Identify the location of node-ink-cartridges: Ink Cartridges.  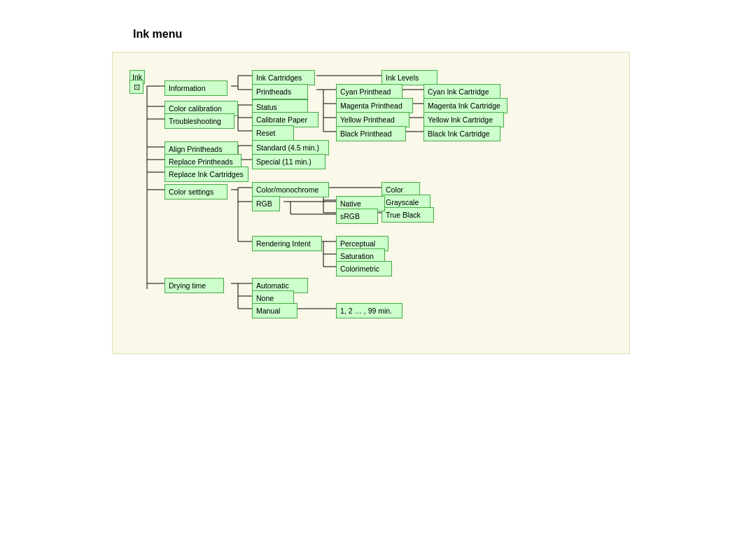
(284, 78).